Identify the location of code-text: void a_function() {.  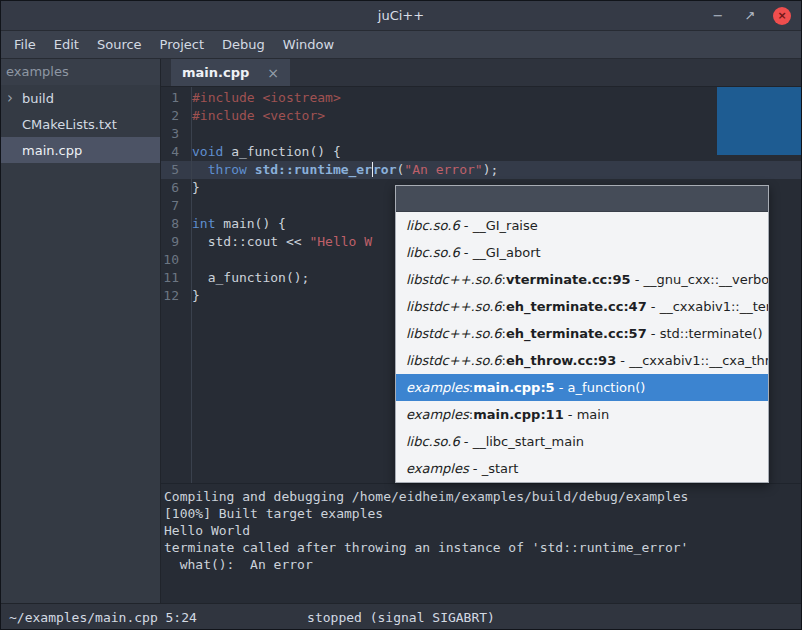
(263, 152).